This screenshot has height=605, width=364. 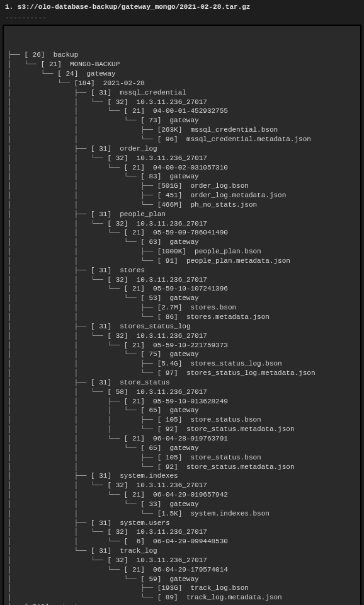 I want to click on tree-size: 89, so click(x=168, y=597).